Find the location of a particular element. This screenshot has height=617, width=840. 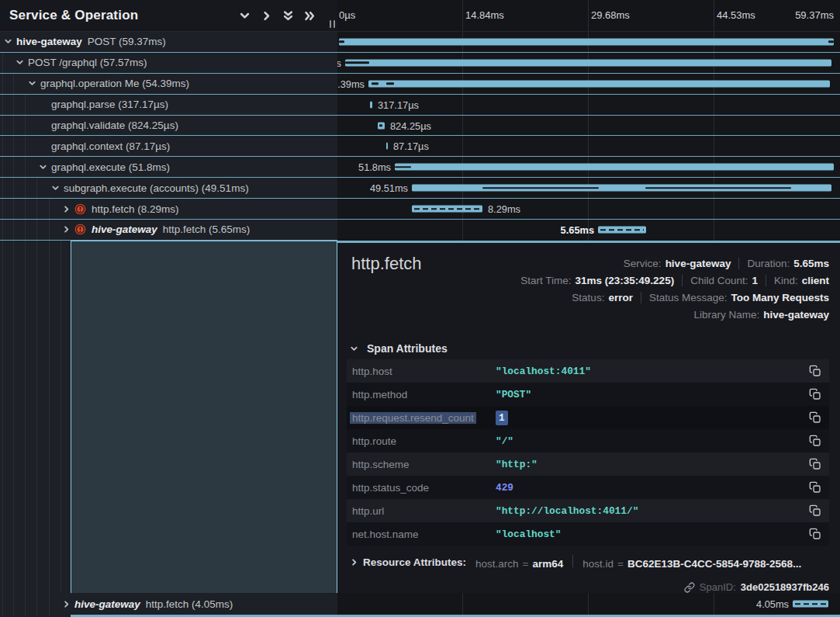

tree-row: graphql.execute (51.8ms) is located at coordinates (169, 168).